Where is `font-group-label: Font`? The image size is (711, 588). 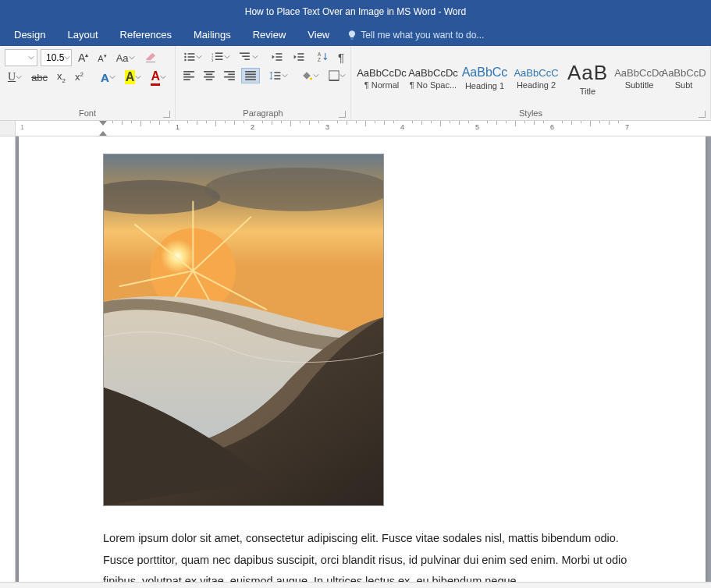 font-group-label: Font is located at coordinates (87, 114).